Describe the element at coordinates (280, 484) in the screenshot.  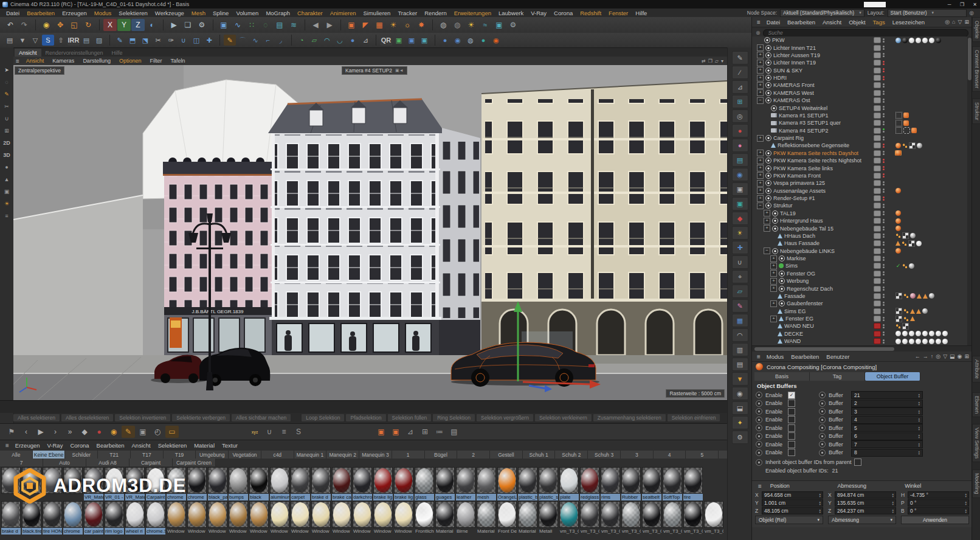
I see `material-swatch: aluminum` at that location.